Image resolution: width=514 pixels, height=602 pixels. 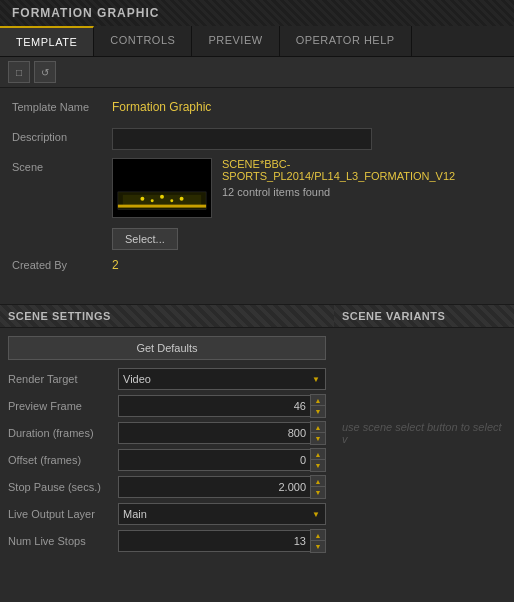 I want to click on live-output-row: Live Output Layer Main Secondary, so click(x=167, y=514).